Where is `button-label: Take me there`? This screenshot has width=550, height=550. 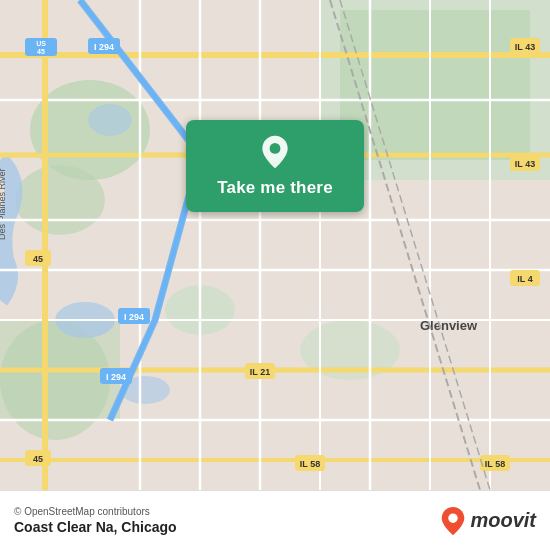
button-label: Take me there is located at coordinates (275, 188).